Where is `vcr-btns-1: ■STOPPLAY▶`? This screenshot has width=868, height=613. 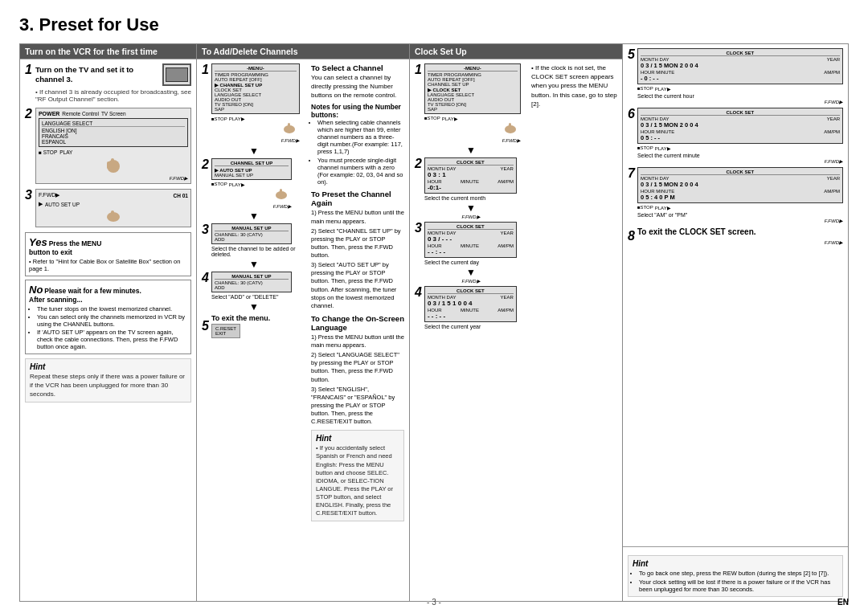 vcr-btns-1: ■STOPPLAY▶ is located at coordinates (256, 119).